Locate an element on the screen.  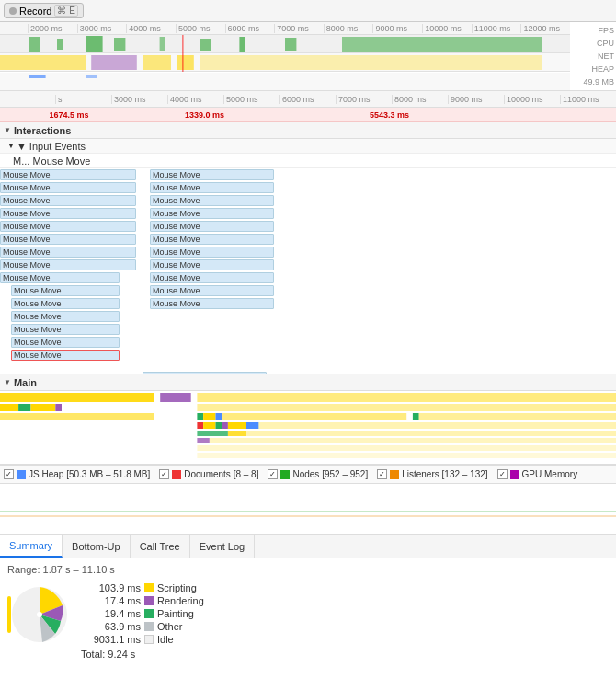
input-events-row: ▼ ▼ Input Events is located at coordinates (308, 146).